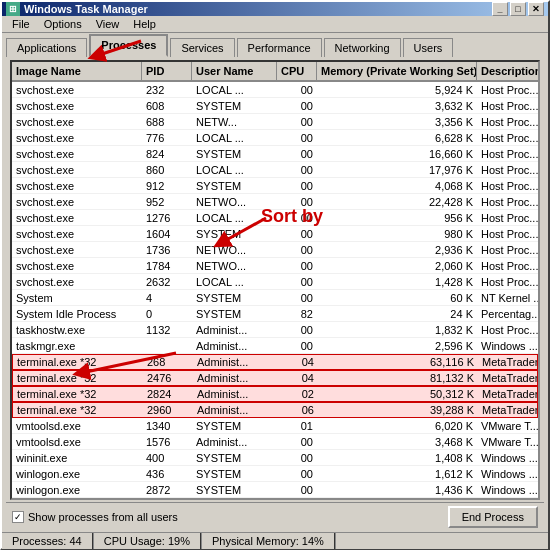 This screenshot has width=550, height=550. Describe the element at coordinates (77, 9) in the screenshot. I see `title-bar-left: ⊞ Windows Task Manager` at that location.